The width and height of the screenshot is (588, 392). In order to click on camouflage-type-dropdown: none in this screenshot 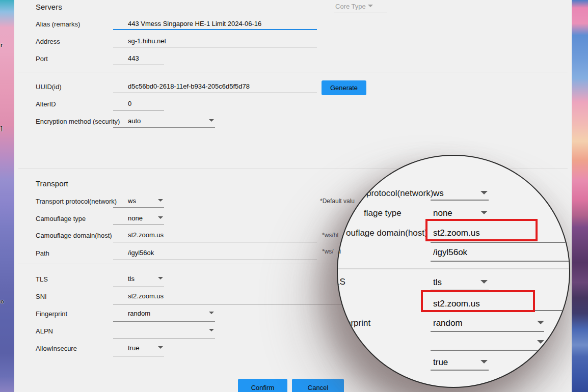, I will do `click(136, 218)`.